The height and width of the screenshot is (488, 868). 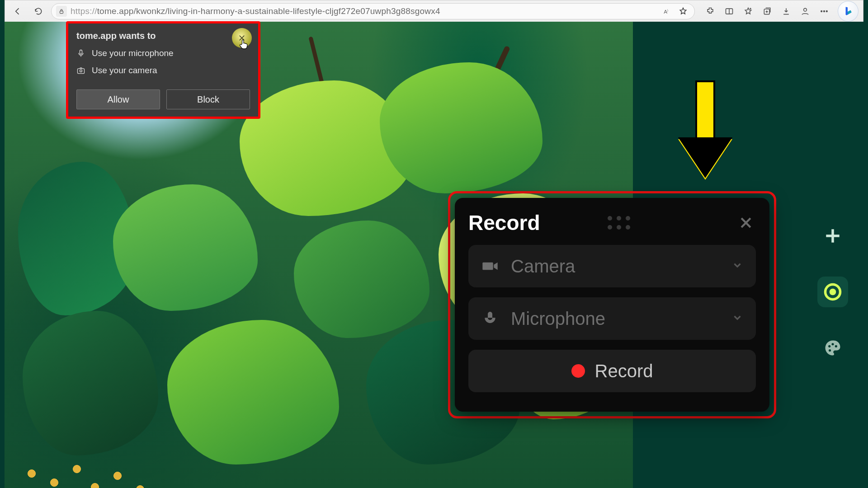 What do you see at coordinates (543, 267) in the screenshot?
I see `camera-select-label: Camera` at bounding box center [543, 267].